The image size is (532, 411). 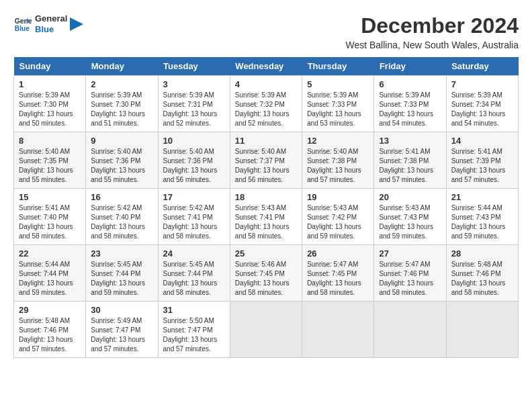 I want to click on calendar-cell: 14 Sunrise: 5:41 AM Sunset: 7:39 PM Dayl…, so click(x=482, y=161).